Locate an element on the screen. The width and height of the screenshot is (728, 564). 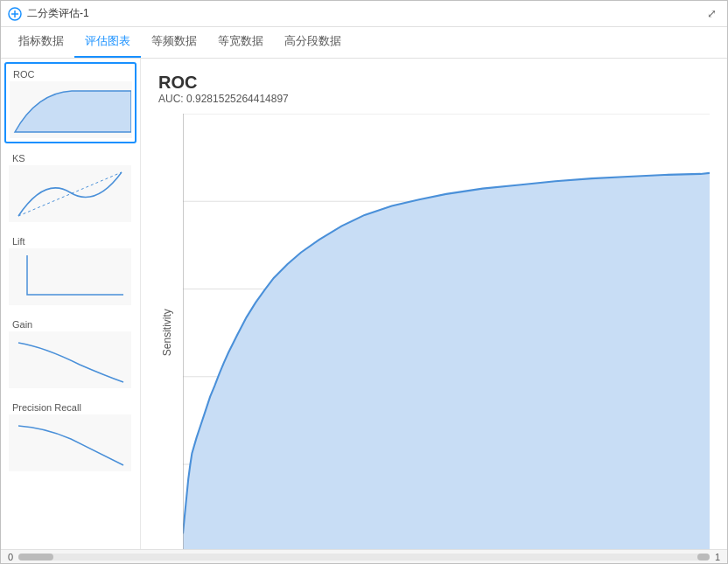
sidebar-item-gain-label: Gain is located at coordinates (70, 324).